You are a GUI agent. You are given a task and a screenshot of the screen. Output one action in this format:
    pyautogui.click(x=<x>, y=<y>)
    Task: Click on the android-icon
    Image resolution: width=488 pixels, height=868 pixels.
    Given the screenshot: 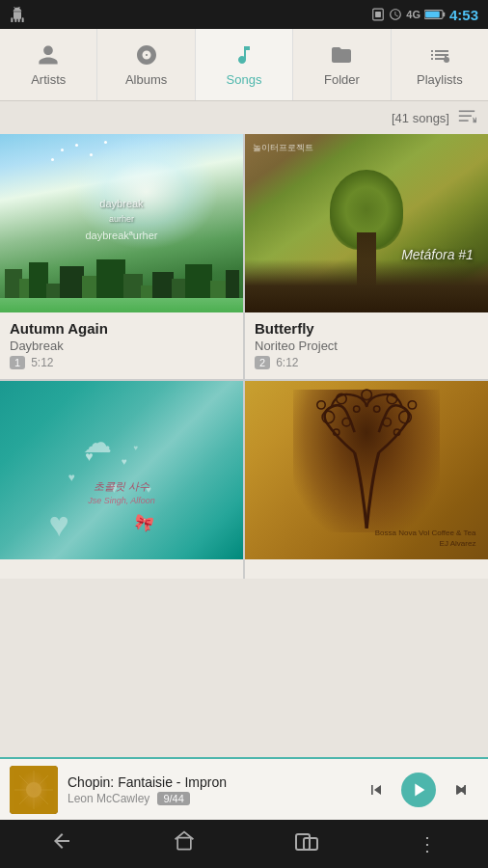 What is the action you would take?
    pyautogui.click(x=17, y=14)
    